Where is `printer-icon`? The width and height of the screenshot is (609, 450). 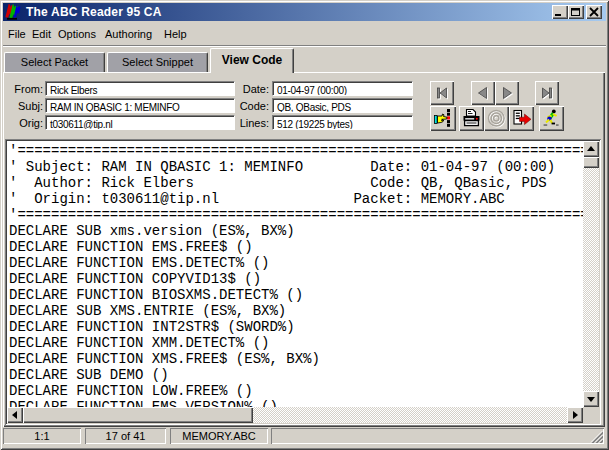
printer-icon is located at coordinates (472, 118).